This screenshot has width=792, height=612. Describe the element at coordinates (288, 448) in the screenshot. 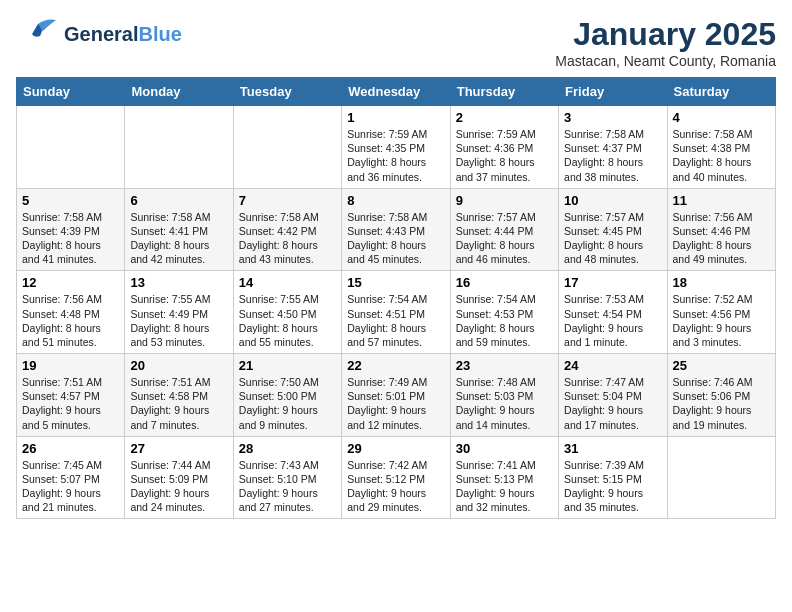

I see `day-number: 28` at that location.